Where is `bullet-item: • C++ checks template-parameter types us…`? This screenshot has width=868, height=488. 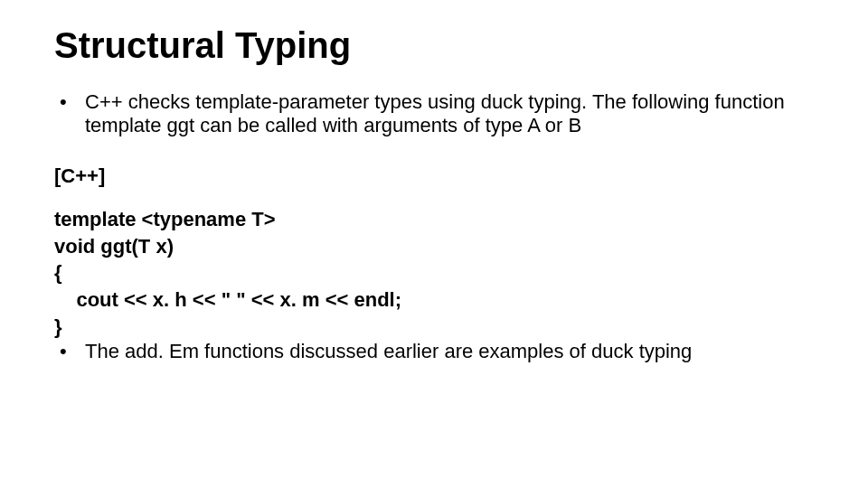 bullet-item: • C++ checks template-parameter types us… is located at coordinates (434, 114).